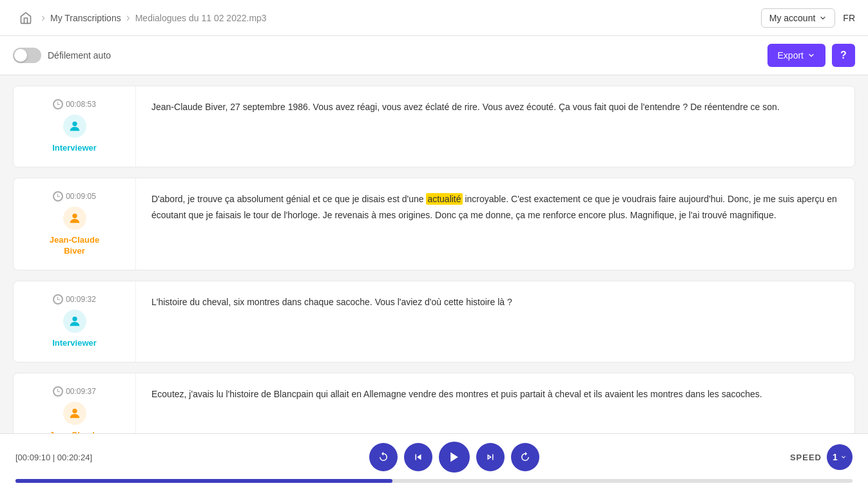 This screenshot has height=488, width=868. What do you see at coordinates (434, 55) in the screenshot?
I see `toolbar: Défilement auto Export ?` at bounding box center [434, 55].